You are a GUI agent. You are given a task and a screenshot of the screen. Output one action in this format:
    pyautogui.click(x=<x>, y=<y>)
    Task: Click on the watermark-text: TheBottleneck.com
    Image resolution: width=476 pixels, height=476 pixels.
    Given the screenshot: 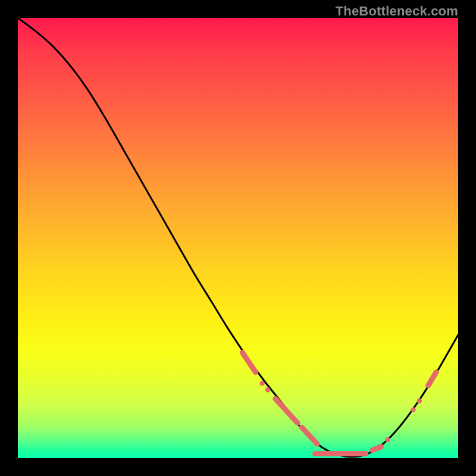 What is the action you would take?
    pyautogui.click(x=397, y=11)
    